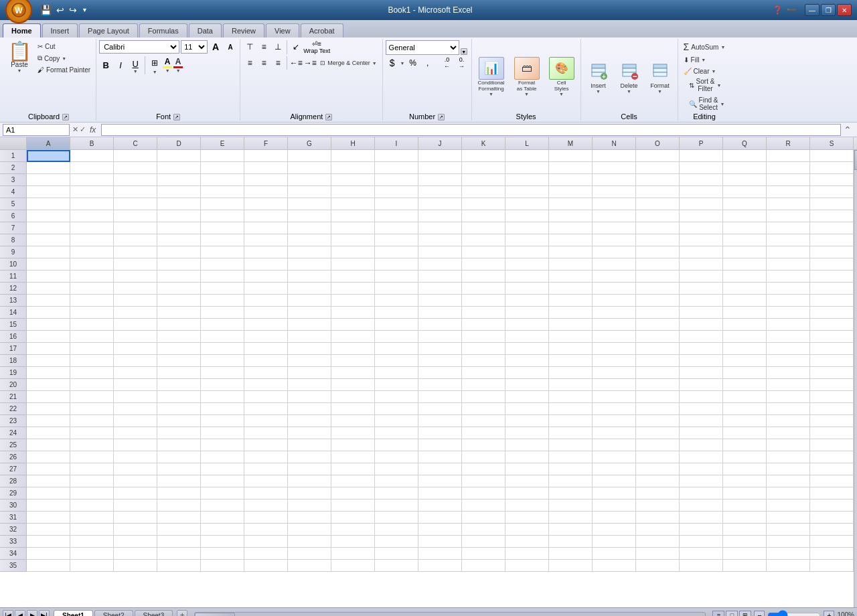 The image size is (857, 616). I want to click on cell-H6, so click(354, 216).